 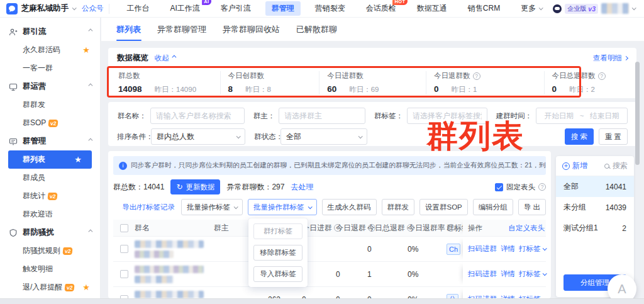 I want to click on batch-group-tag-button: 批量操作群标签 群打标签 移除群标签 导入群标签, so click(x=282, y=207).